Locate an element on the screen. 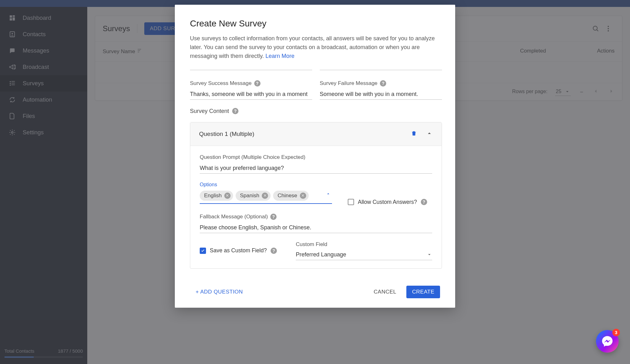 This screenshot has height=364, width=630. chevron-up-icon is located at coordinates (429, 133).